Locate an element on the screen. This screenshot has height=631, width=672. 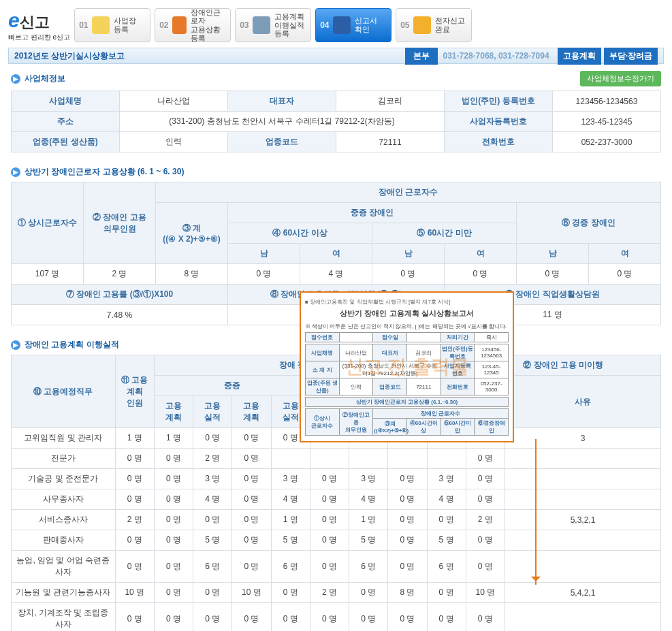
step-04: 04신고서확인 is located at coordinates (353, 25).